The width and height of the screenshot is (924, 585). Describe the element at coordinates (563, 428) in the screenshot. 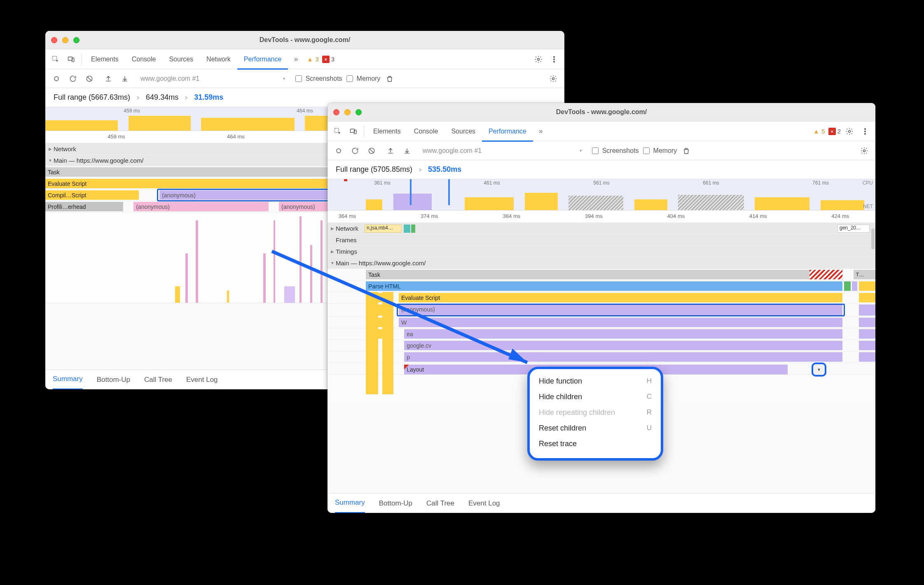

I see `menu-item-label: Reset children` at that location.